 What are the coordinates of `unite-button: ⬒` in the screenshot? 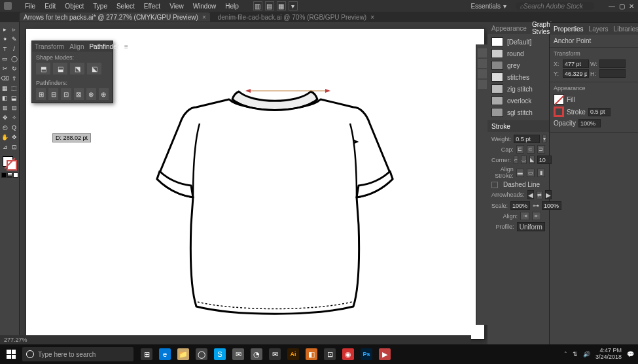 It's located at (43, 69).